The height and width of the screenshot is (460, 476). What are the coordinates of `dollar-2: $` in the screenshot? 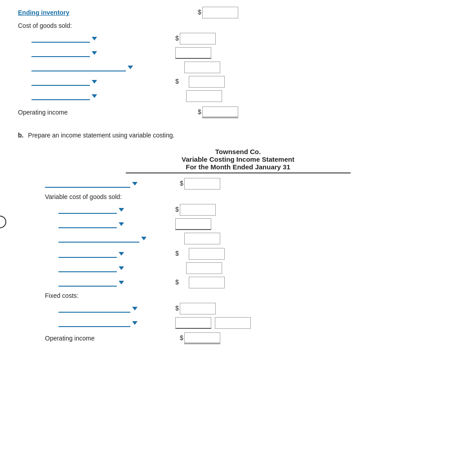 It's located at (177, 39).